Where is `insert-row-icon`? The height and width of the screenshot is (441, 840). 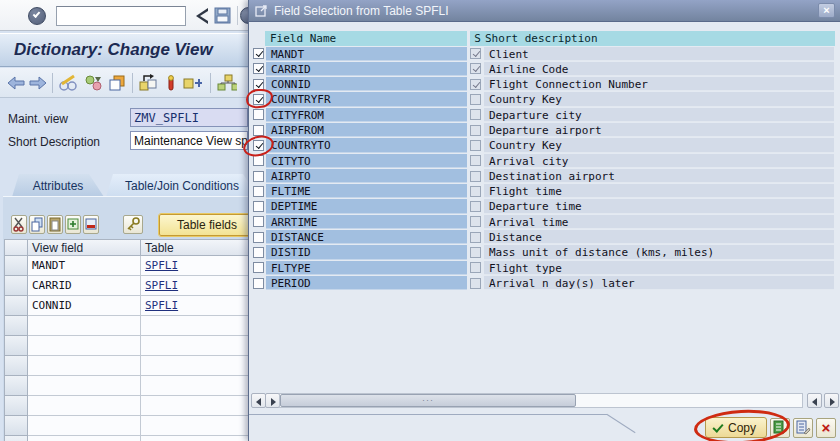
insert-row-icon is located at coordinates (73, 224).